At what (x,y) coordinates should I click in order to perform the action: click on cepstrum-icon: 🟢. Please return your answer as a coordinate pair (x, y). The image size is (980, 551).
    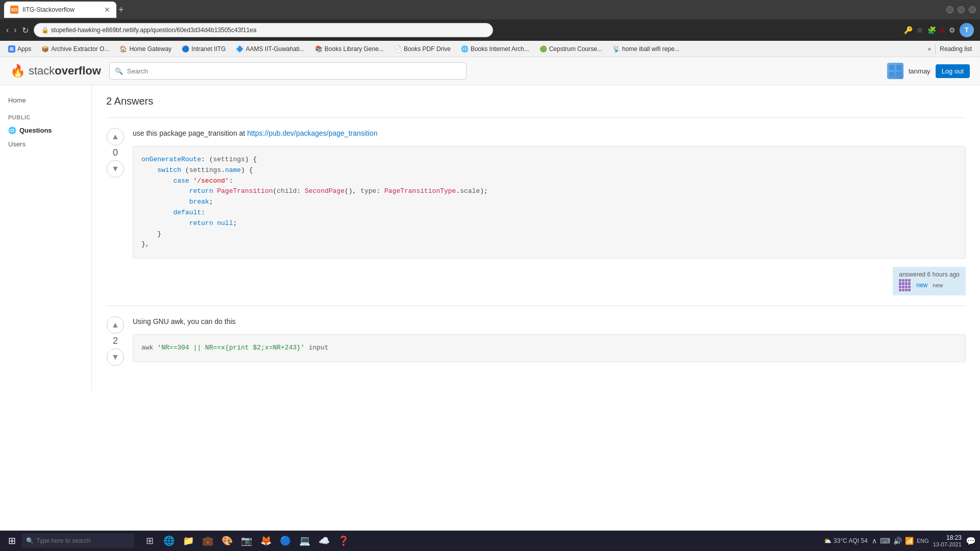
    Looking at the image, I should click on (543, 49).